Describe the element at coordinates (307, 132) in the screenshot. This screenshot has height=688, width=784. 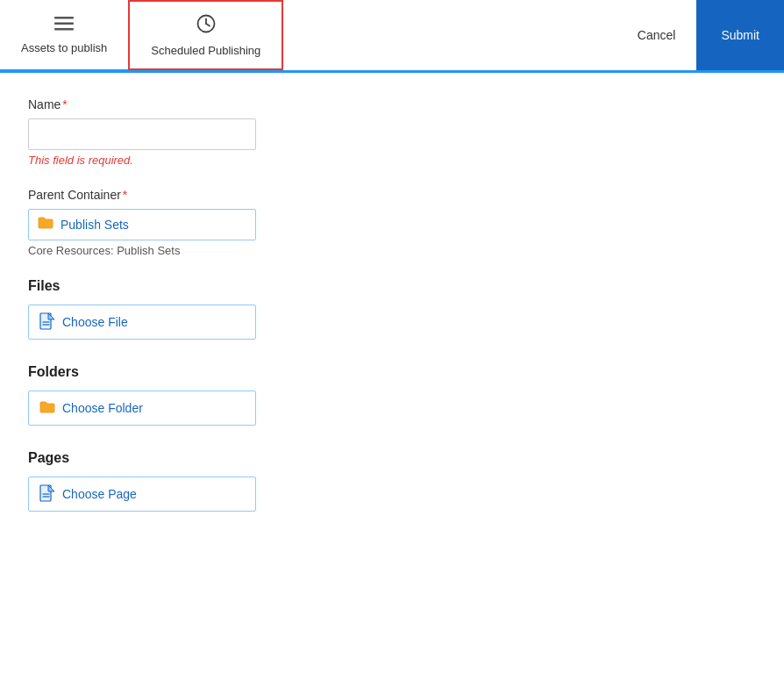
I see `name-field-group: Name* This field is required.` at that location.